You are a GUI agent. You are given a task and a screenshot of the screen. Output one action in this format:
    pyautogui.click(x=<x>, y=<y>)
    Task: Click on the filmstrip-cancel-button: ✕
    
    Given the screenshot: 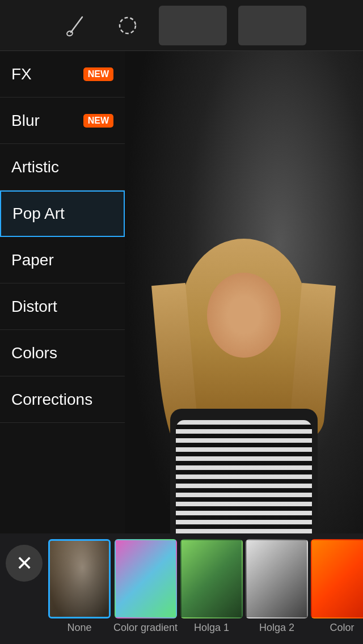 What is the action you would take?
    pyautogui.click(x=24, y=564)
    